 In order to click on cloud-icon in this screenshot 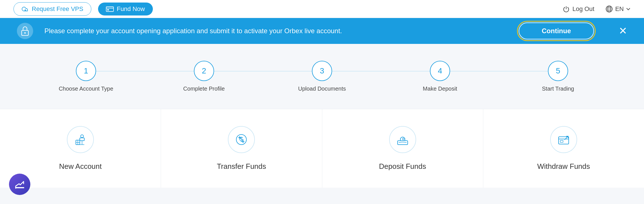, I will do `click(25, 9)`.